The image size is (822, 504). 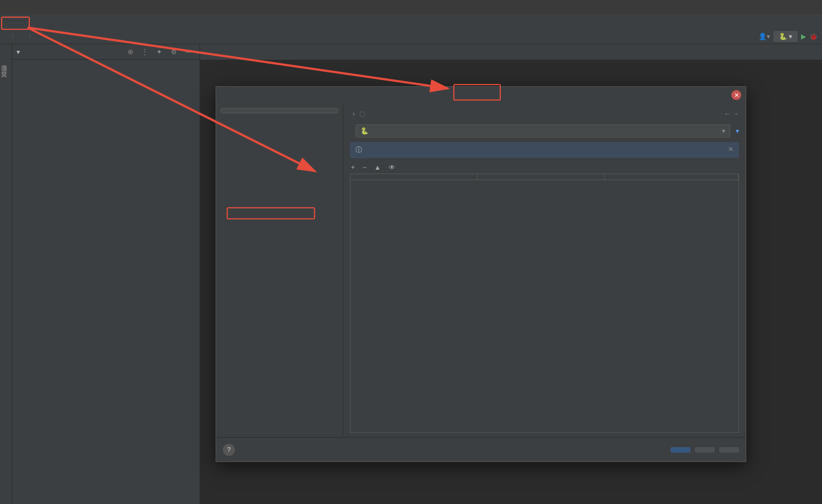 What do you see at coordinates (786, 36) in the screenshot?
I see `run-config-dropdown: 🐍 ▾` at bounding box center [786, 36].